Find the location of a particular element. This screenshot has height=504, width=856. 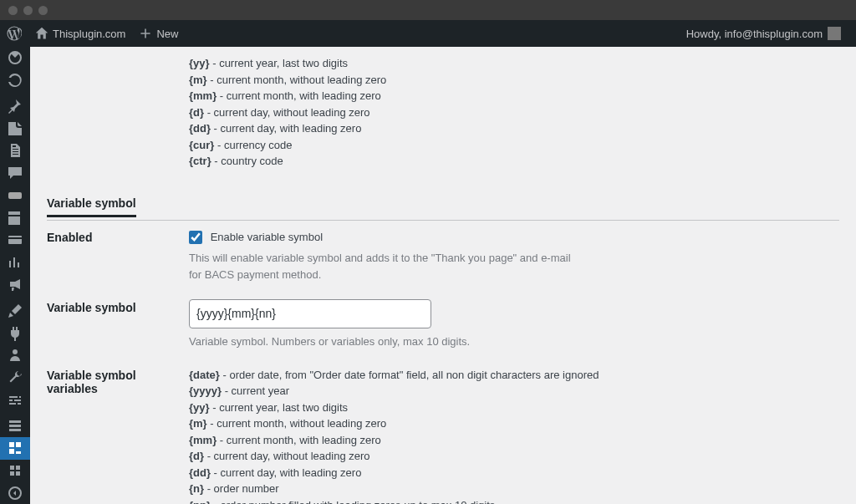

window-minimize-dot is located at coordinates (28, 10).